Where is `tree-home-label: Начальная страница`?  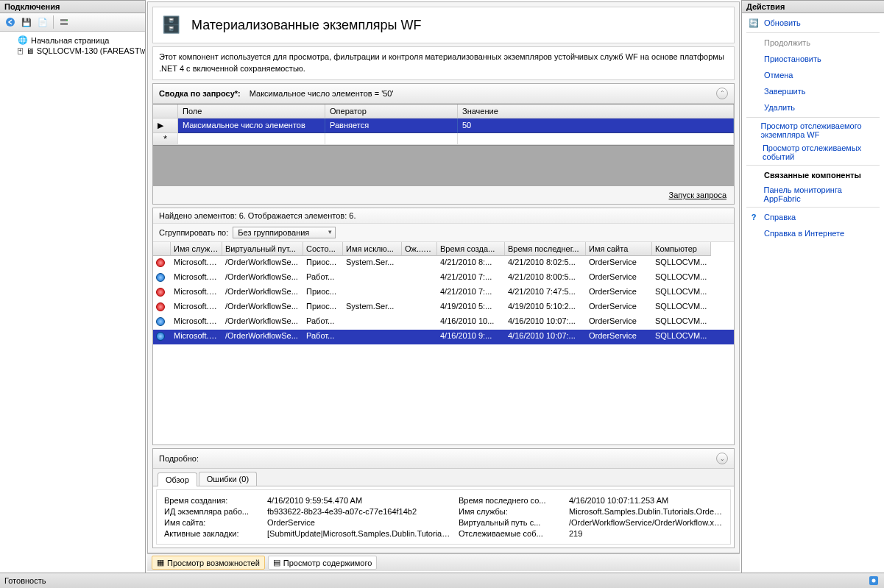
tree-home-label: Начальная страница is located at coordinates (70, 40).